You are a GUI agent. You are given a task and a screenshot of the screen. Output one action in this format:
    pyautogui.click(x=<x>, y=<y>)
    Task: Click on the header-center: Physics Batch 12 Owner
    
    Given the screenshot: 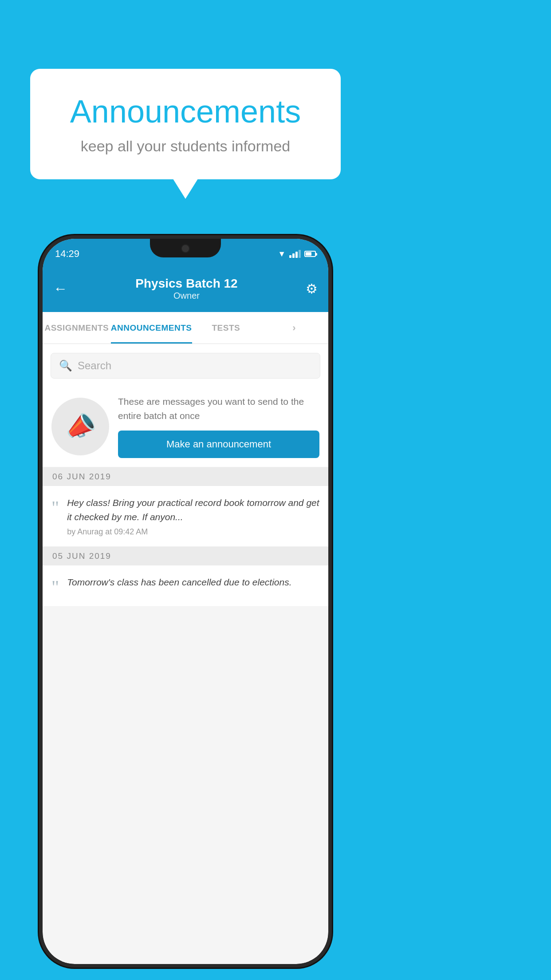 What is the action you would take?
    pyautogui.click(x=186, y=288)
    